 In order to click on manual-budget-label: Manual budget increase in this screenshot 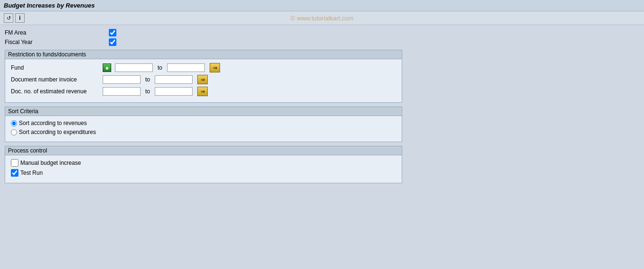, I will do `click(51, 163)`.